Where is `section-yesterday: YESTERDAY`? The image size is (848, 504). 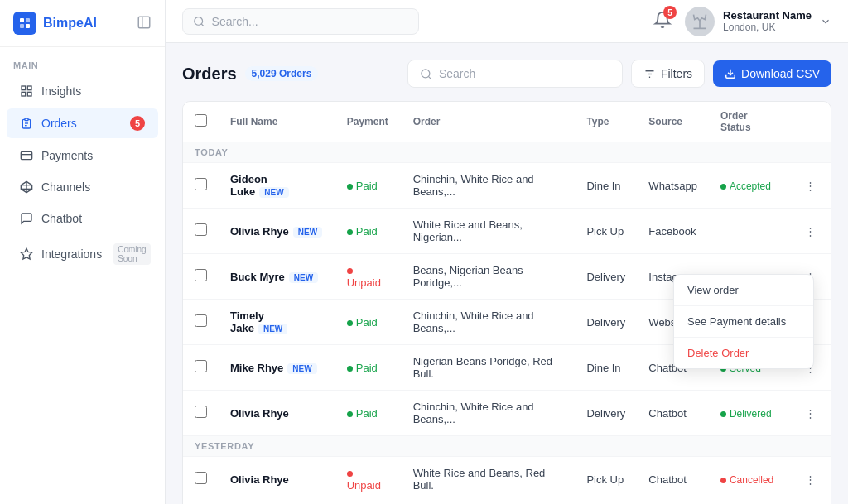
section-yesterday: YESTERDAY is located at coordinates (507, 447).